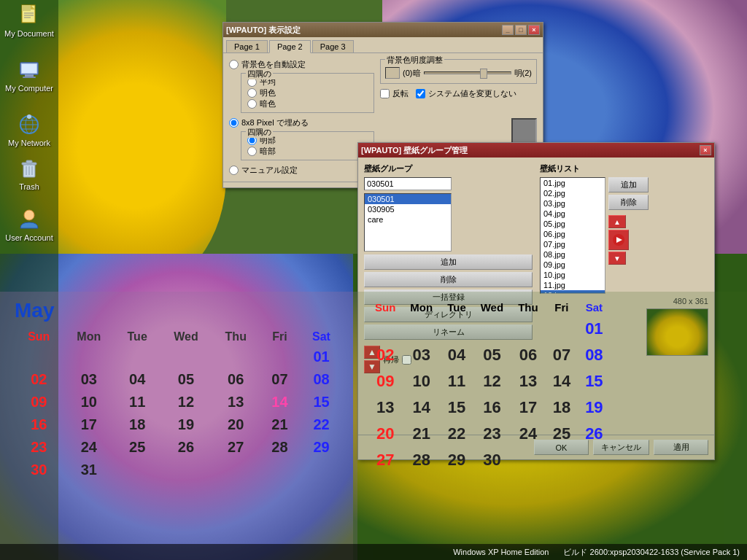 This screenshot has width=747, height=560. I want to click on tab-page2: Page 2, so click(290, 47).